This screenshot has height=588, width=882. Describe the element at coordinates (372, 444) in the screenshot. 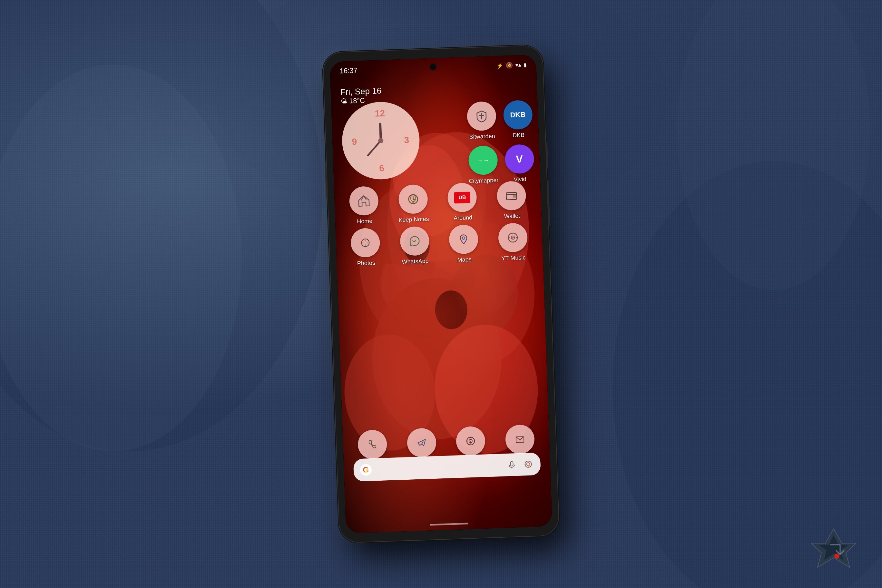

I see `phone-icon` at that location.